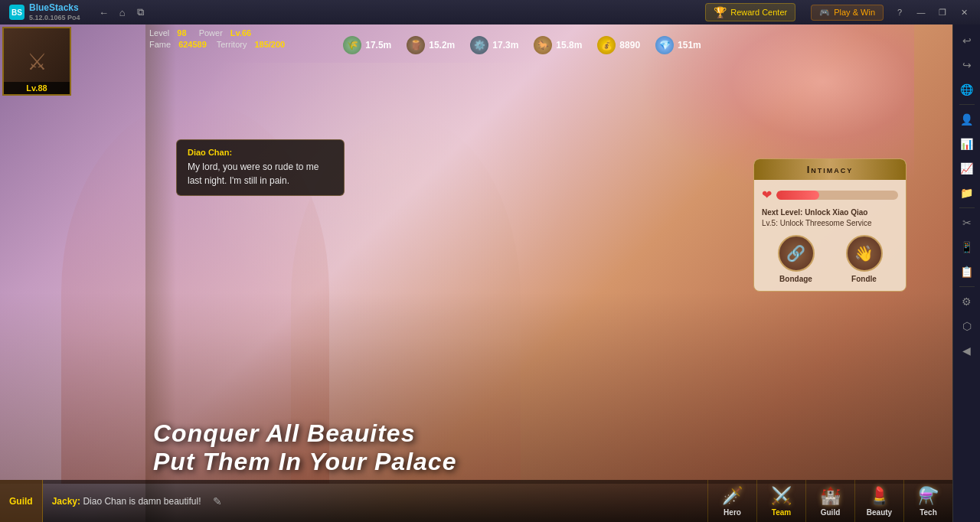  Describe the element at coordinates (796, 253) in the screenshot. I see `bondage-icon: 🔗` at that location.